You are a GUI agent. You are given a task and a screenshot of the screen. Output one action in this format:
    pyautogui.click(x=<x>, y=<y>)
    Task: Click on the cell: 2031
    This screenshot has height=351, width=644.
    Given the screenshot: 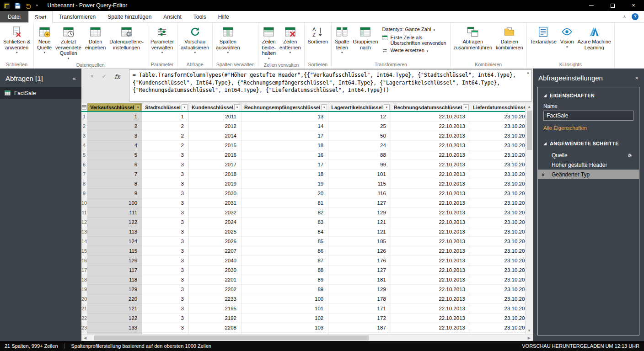 What is the action you would take?
    pyautogui.click(x=215, y=203)
    